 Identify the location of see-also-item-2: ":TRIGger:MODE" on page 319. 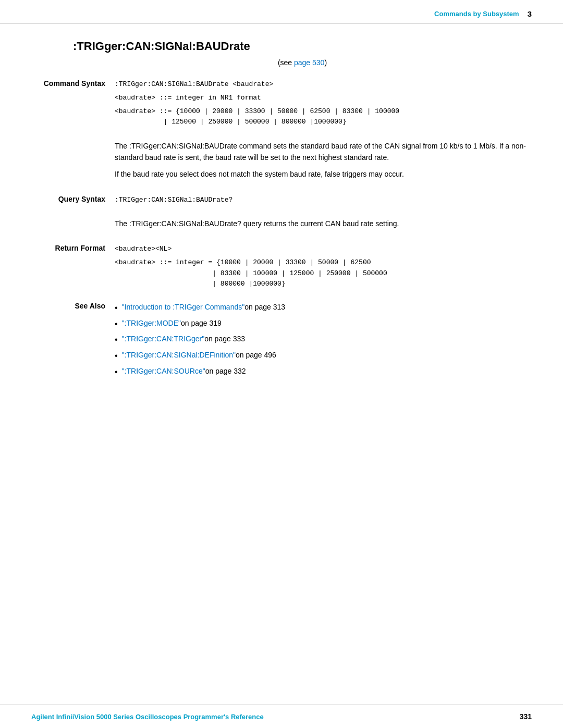
(323, 324).